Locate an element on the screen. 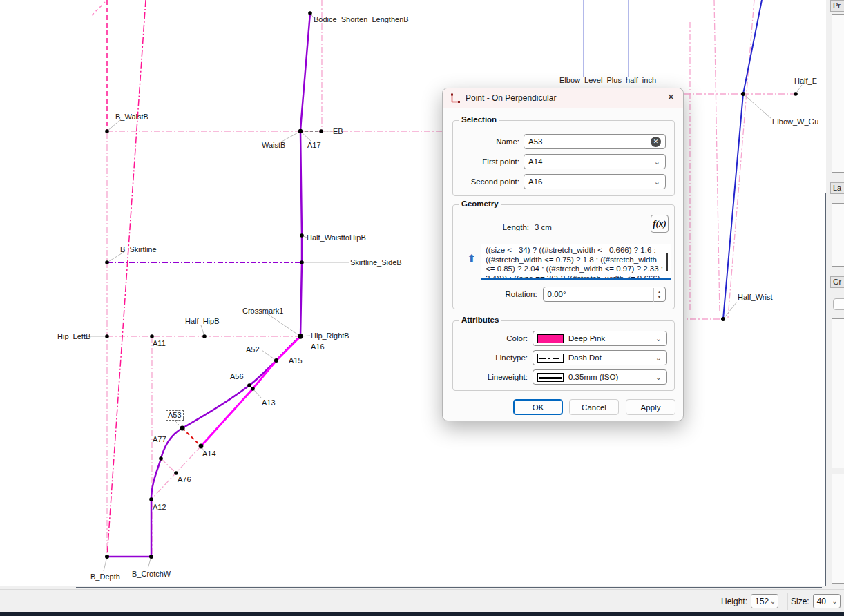 The width and height of the screenshot is (844, 616). point-a77 is located at coordinates (161, 459).